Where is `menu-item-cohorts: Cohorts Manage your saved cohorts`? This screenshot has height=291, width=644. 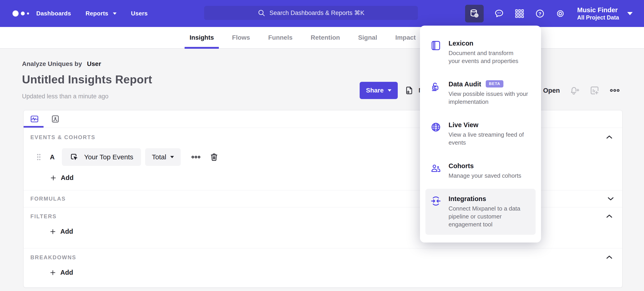
menu-item-cohorts: Cohorts Manage your saved cohorts is located at coordinates (480, 171).